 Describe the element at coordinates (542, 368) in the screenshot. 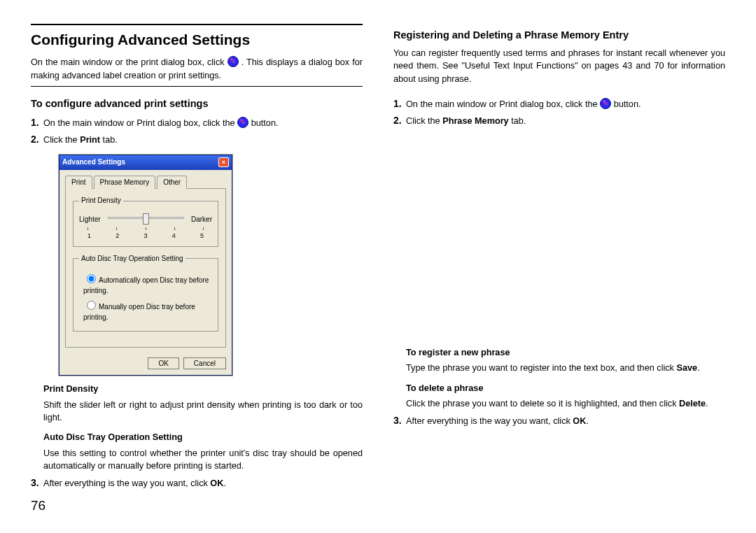

I see `text: Type the phrase you want to register int…` at that location.